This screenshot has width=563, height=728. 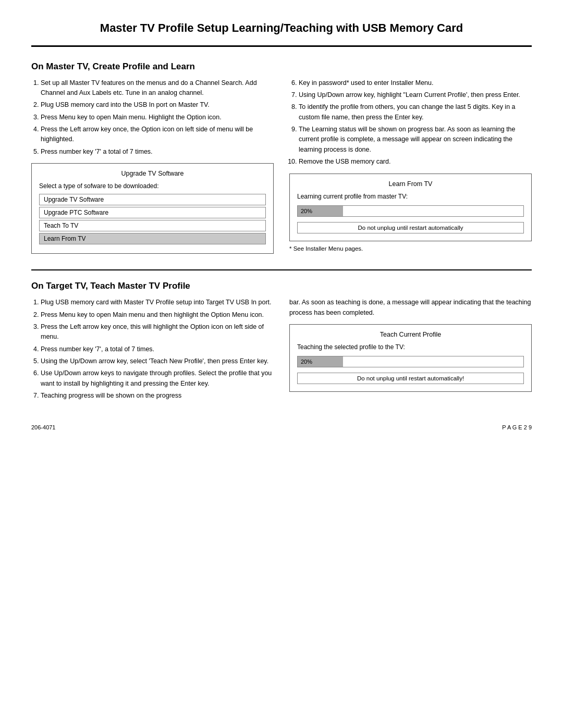 What do you see at coordinates (157, 118) in the screenshot?
I see `list-item: Press Menu key to open Main menu. Highli…` at bounding box center [157, 118].